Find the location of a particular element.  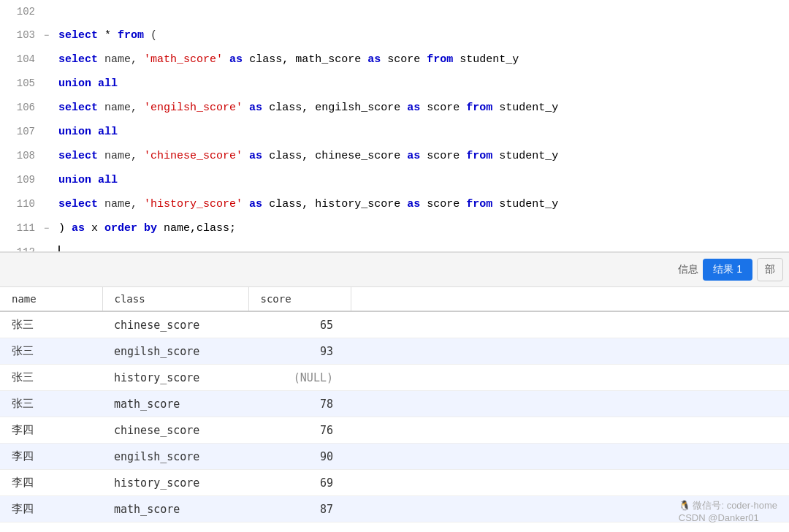

code-line-111: 111−) as x order by name,class; is located at coordinates (394, 228).